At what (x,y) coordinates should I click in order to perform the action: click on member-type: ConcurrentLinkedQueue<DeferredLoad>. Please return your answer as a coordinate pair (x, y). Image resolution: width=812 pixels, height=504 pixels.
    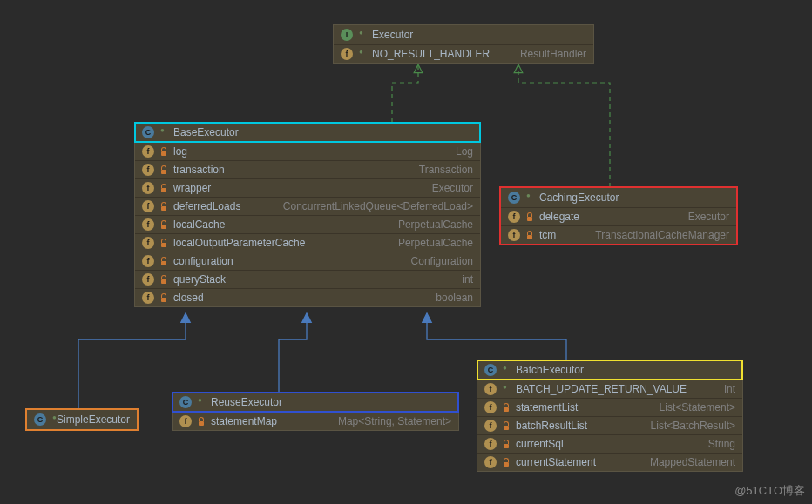
    Looking at the image, I should click on (373, 206).